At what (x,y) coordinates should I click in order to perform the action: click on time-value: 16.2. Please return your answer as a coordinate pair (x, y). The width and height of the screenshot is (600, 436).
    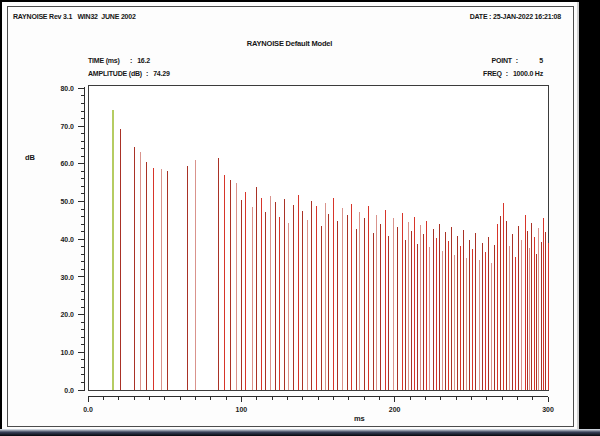
    Looking at the image, I should click on (144, 60).